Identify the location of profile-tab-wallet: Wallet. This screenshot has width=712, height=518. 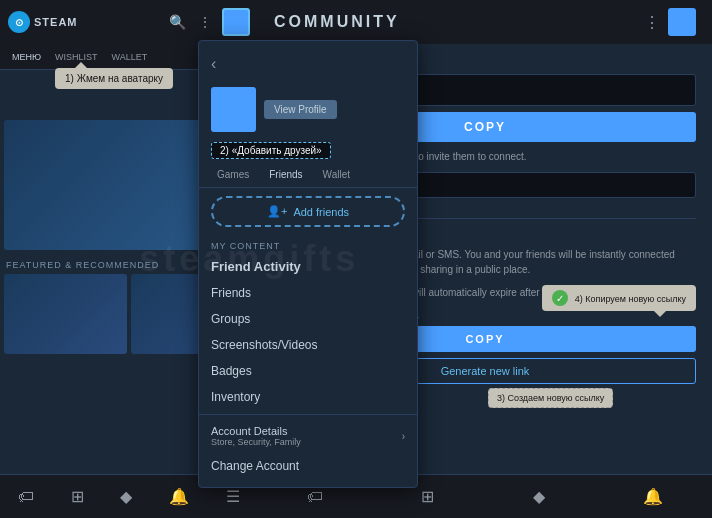
(336, 174).